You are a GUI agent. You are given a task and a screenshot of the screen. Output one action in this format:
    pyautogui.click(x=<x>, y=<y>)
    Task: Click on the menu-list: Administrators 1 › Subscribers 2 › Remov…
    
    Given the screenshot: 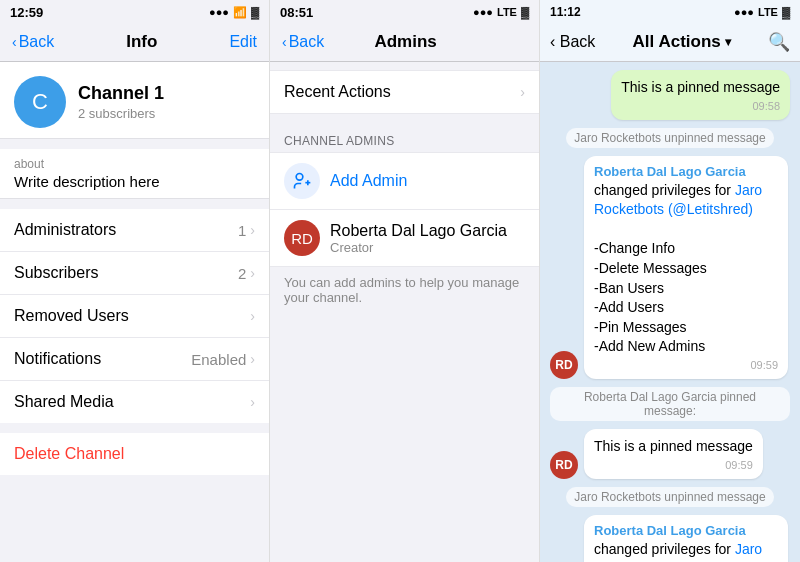 What is the action you would take?
    pyautogui.click(x=134, y=316)
    